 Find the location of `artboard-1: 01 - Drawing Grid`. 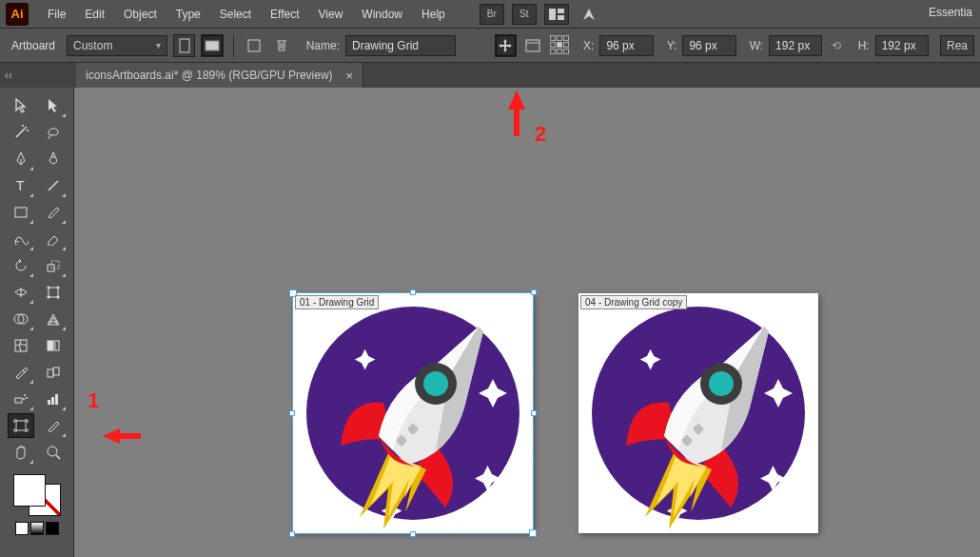

artboard-1: 01 - Drawing Grid is located at coordinates (413, 413).